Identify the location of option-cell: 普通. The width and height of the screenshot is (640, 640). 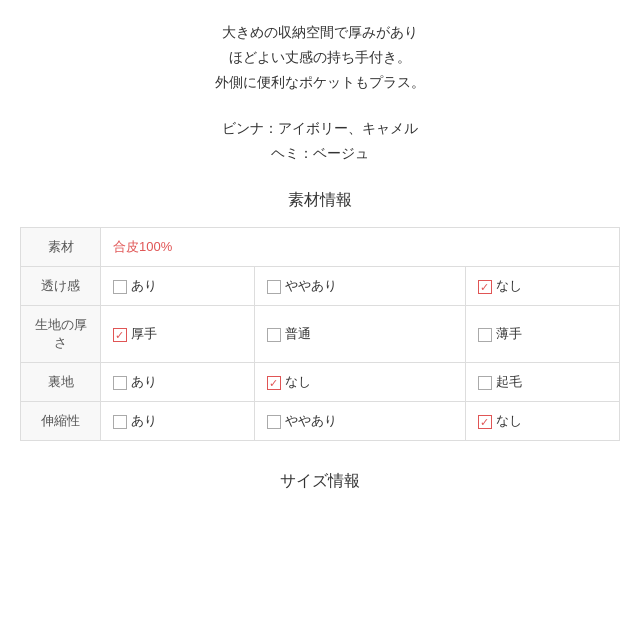
(360, 334).